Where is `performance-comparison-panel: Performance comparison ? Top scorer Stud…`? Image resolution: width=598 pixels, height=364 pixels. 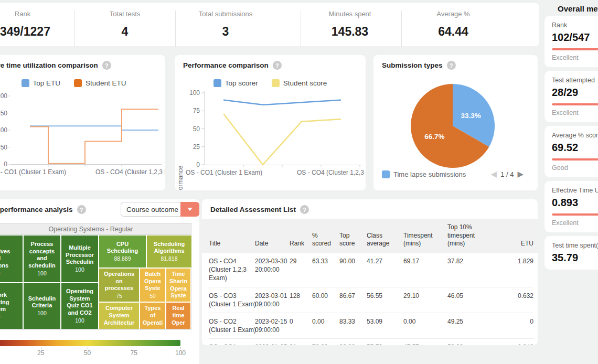
performance-comparison-panel: Performance comparison ? Top scorer Stud… is located at coordinates (270, 123).